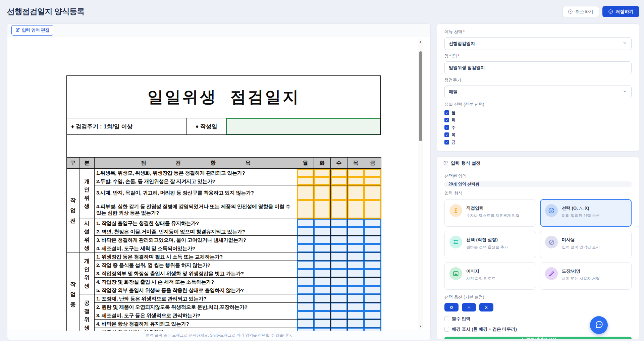  Describe the element at coordinates (451, 307) in the screenshot. I see `choice-button: O` at that location.